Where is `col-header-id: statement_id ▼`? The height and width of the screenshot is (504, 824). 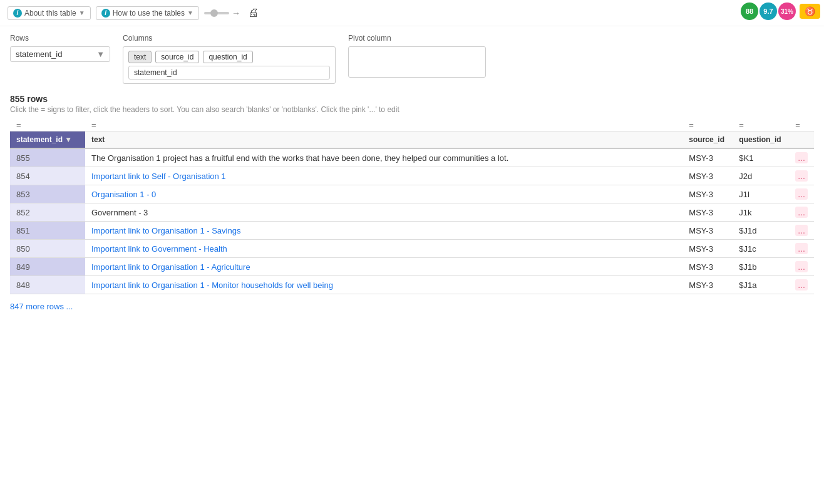
col-header-id: statement_id ▼ is located at coordinates (48, 140).